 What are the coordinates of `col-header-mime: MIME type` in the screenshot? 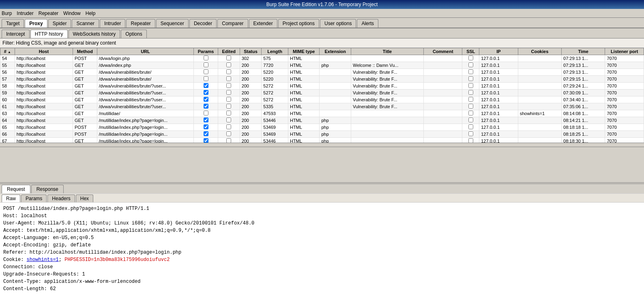 It's located at (304, 52).